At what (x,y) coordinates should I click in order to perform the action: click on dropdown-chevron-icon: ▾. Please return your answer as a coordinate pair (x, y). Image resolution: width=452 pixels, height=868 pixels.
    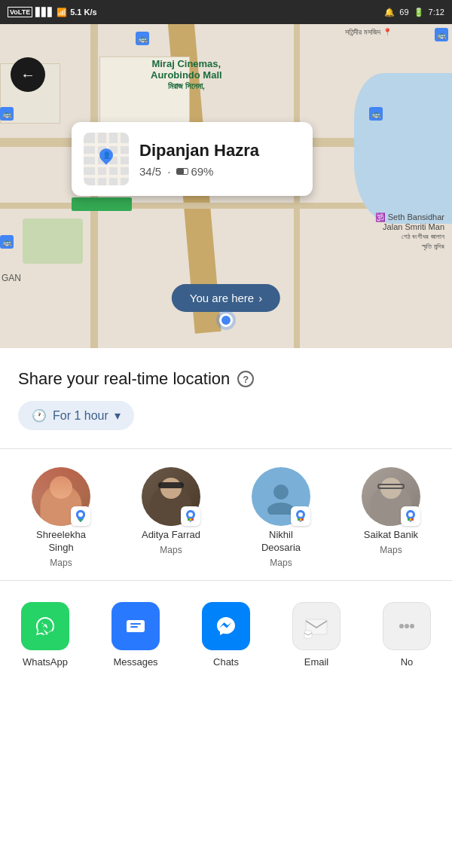
    Looking at the image, I should click on (118, 416).